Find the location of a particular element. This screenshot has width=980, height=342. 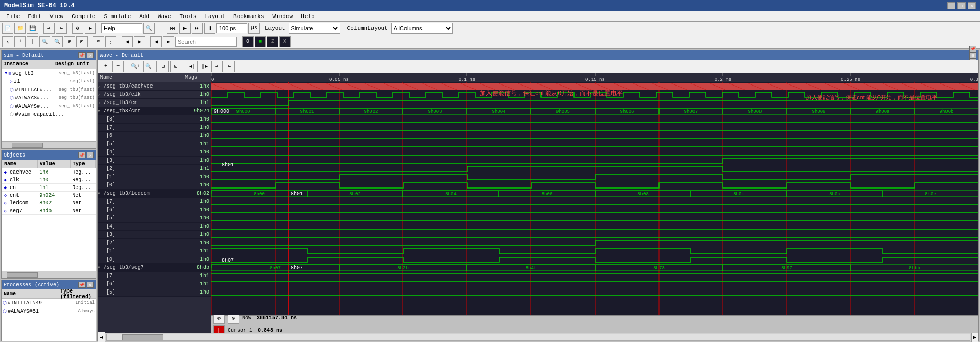

simulate-button: ▶ is located at coordinates (90, 28).